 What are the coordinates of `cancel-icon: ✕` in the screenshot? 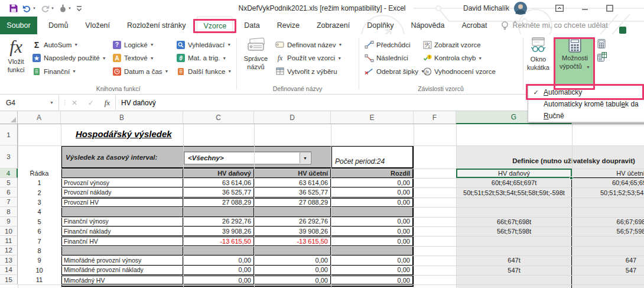 It's located at (74, 103).